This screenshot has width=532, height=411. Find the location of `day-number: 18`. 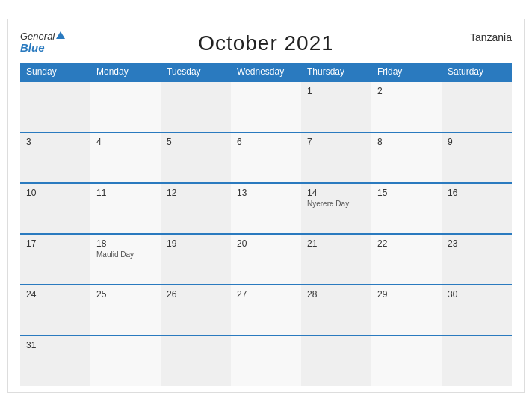

day-number: 18 is located at coordinates (126, 244).